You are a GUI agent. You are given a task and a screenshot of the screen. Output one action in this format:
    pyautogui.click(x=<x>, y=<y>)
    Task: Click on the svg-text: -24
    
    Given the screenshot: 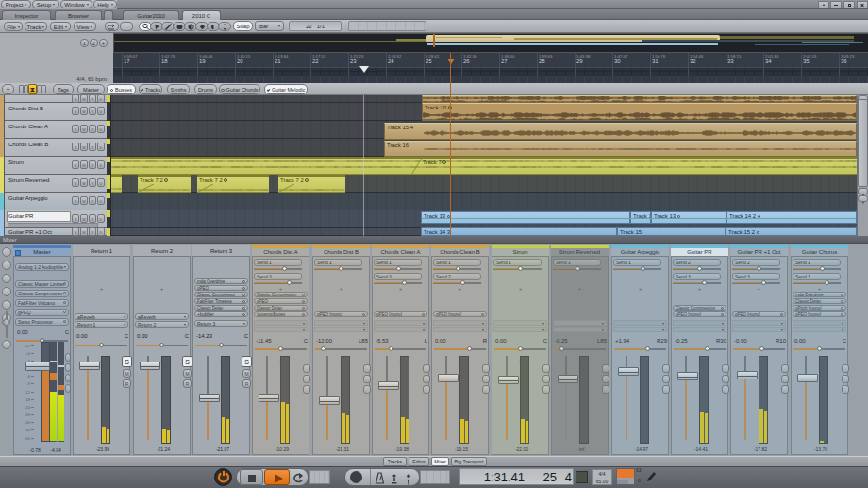 What is the action you would take?
    pyautogui.click(x=28, y=408)
    